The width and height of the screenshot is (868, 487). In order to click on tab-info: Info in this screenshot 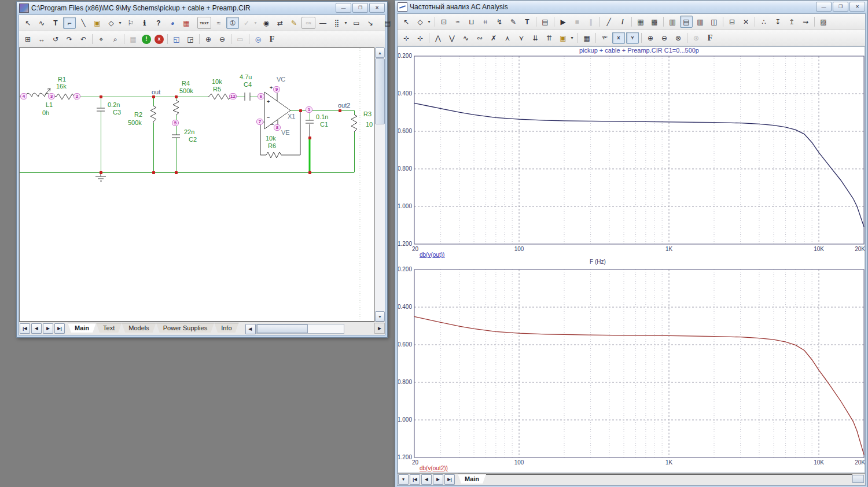, I will do `click(226, 327)`.